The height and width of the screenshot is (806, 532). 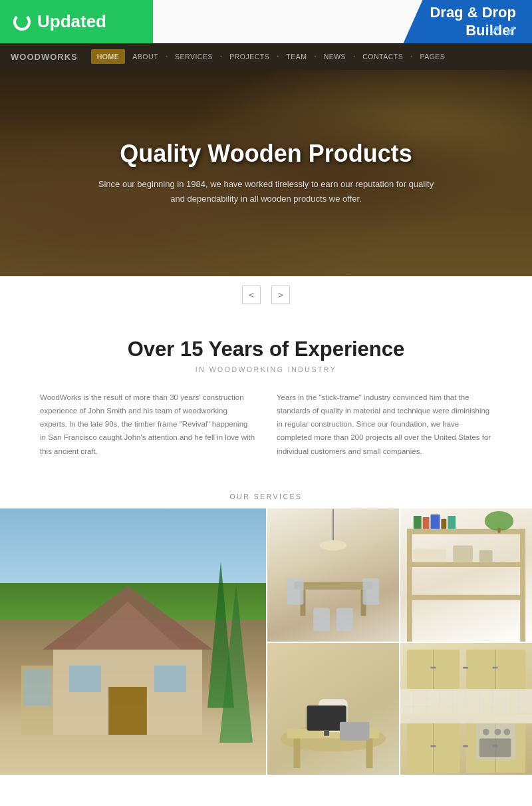 I want to click on services-label: OUR SERVICES, so click(x=266, y=493).